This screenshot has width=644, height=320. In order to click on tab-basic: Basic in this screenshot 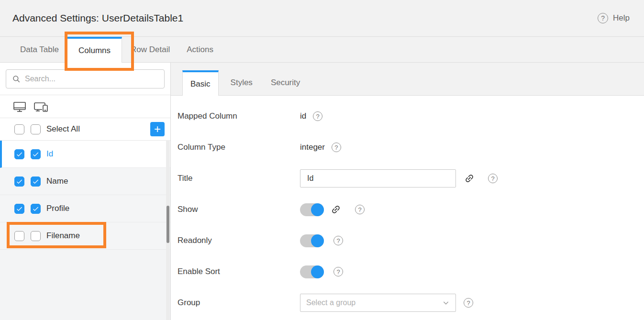, I will do `click(200, 83)`.